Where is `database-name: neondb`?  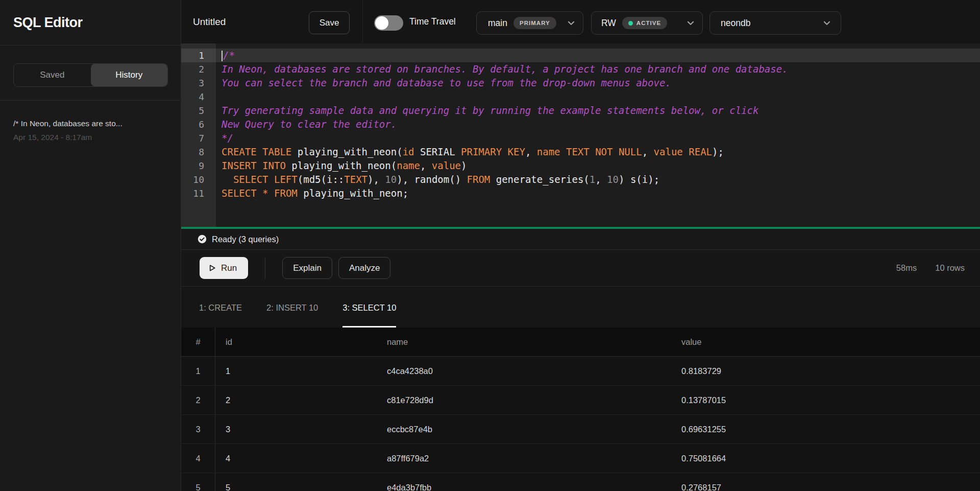 database-name: neondb is located at coordinates (736, 24).